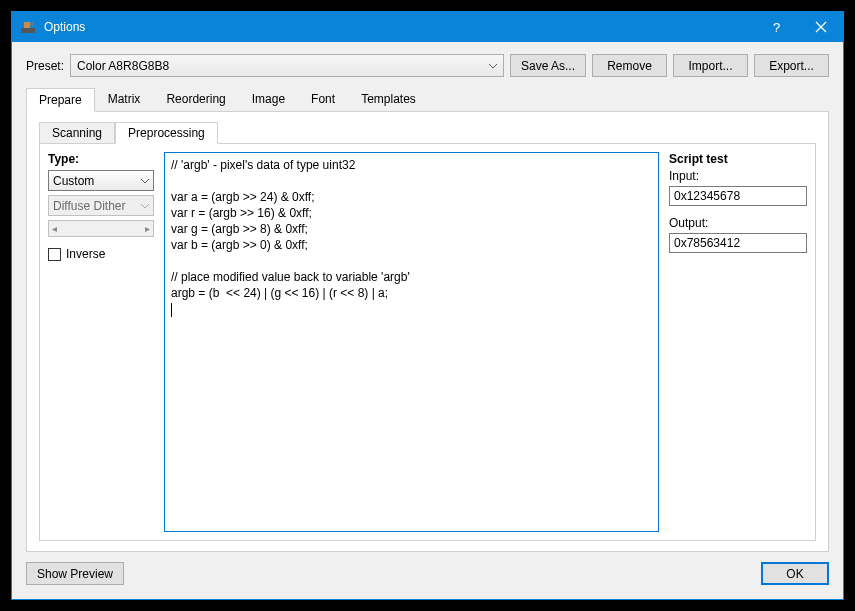 Image resolution: width=855 pixels, height=611 pixels. I want to click on inverse-checkbox: Inverse, so click(101, 254).